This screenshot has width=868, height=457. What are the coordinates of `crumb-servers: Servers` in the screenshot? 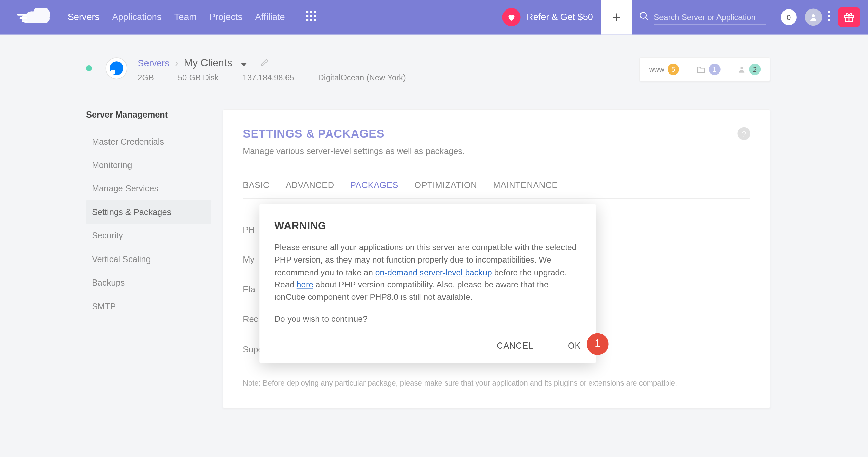 It's located at (153, 63).